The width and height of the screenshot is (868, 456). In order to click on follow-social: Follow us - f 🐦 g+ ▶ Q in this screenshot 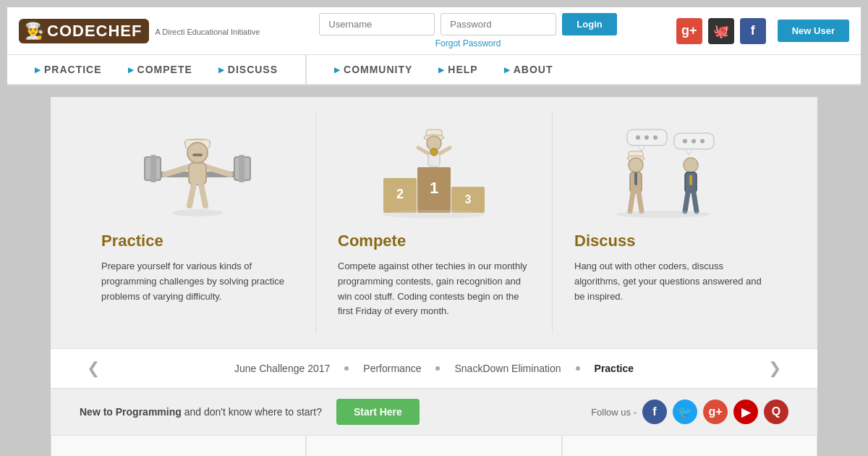, I will do `click(690, 412)`.